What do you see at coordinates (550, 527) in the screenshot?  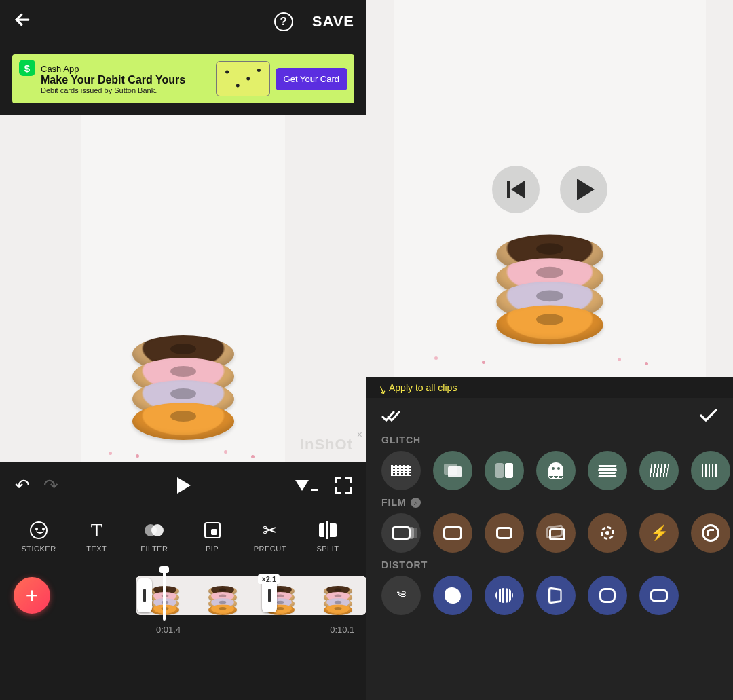 I see `effect-category-film: FILM♪ ⚡` at bounding box center [550, 527].